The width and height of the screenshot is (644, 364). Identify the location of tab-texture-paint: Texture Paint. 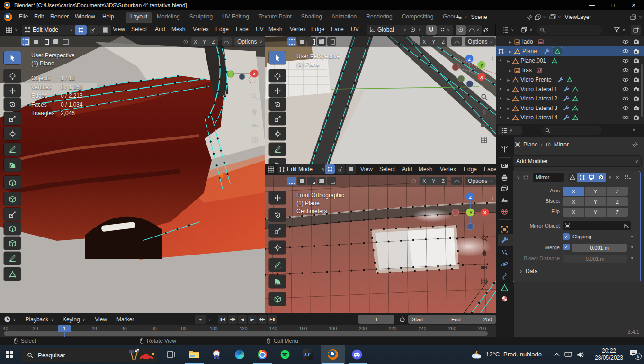
(275, 18).